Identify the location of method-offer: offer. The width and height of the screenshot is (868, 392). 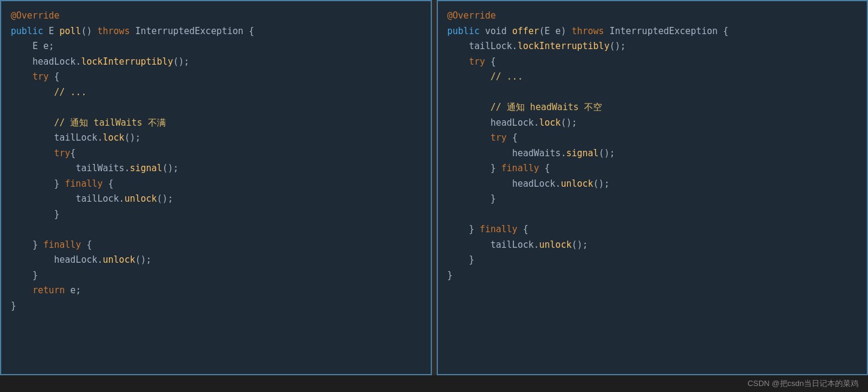
(526, 31).